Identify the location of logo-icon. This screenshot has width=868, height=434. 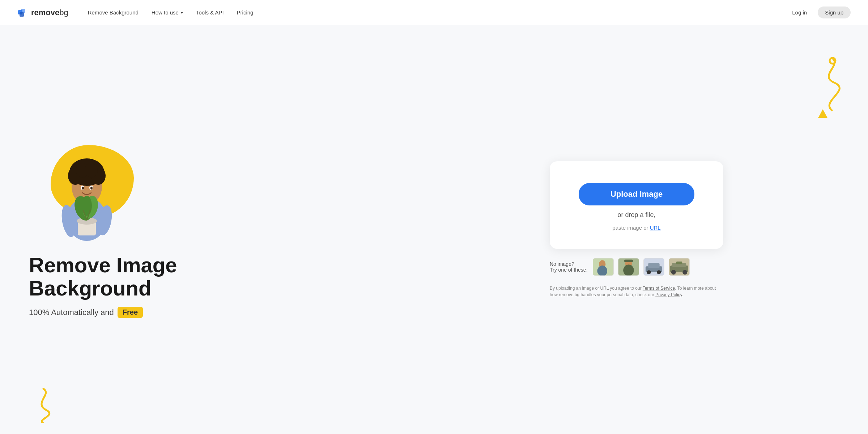
(23, 13).